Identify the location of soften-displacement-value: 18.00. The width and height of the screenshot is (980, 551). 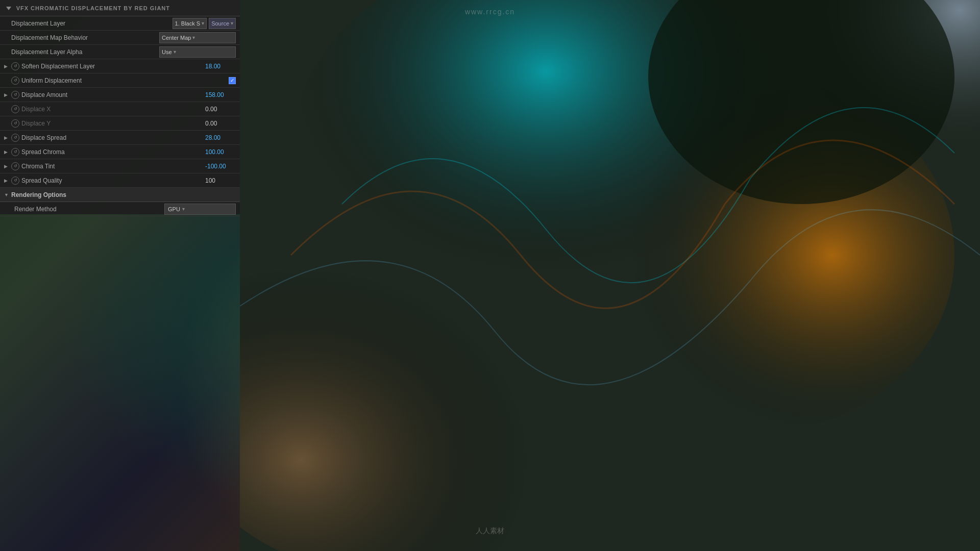
(220, 66).